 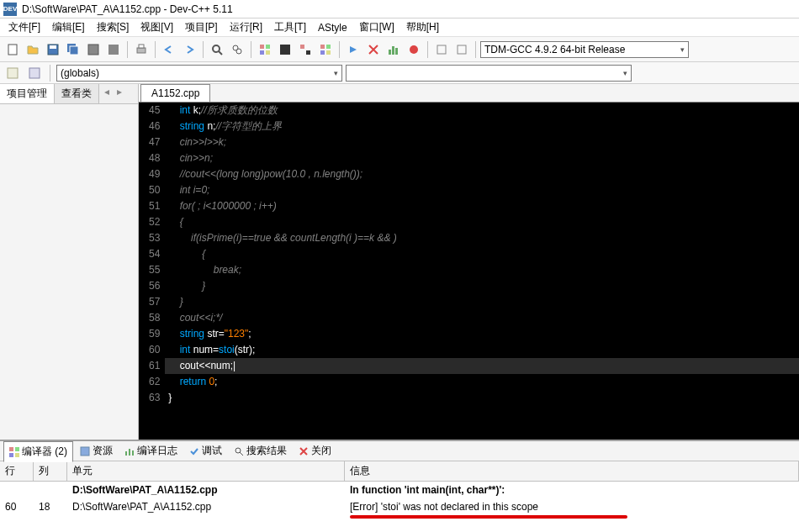 What do you see at coordinates (265, 50) in the screenshot?
I see `compile-button` at bounding box center [265, 50].